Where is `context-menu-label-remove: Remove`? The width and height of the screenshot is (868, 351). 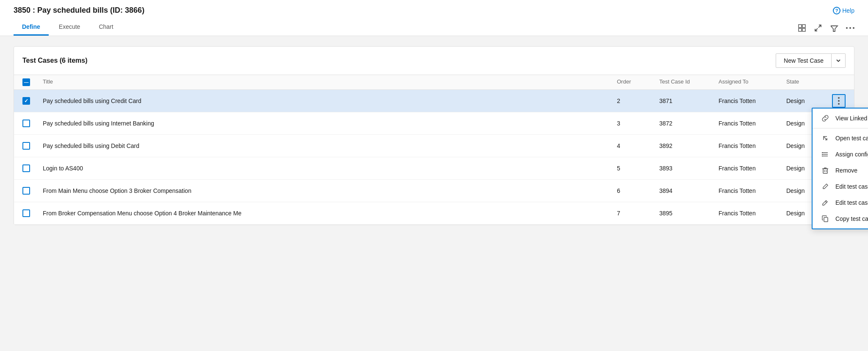 context-menu-label-remove: Remove is located at coordinates (846, 170).